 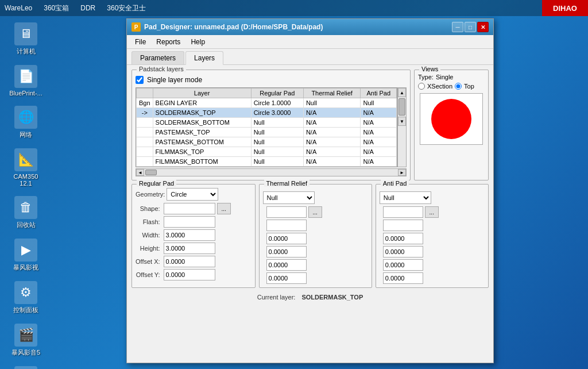 I want to click on close-button: ✕, so click(x=483, y=27).